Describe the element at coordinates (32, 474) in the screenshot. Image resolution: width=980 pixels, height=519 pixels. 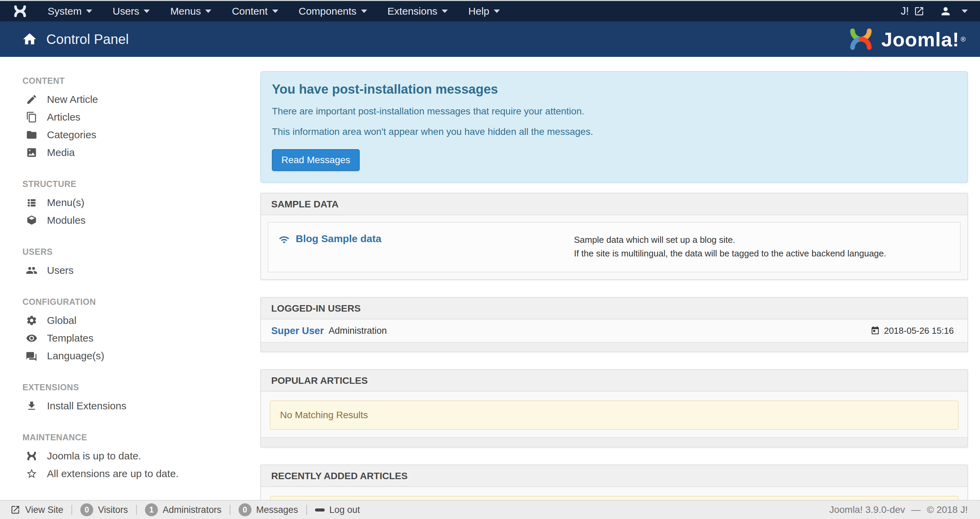
I see `star-icon` at that location.